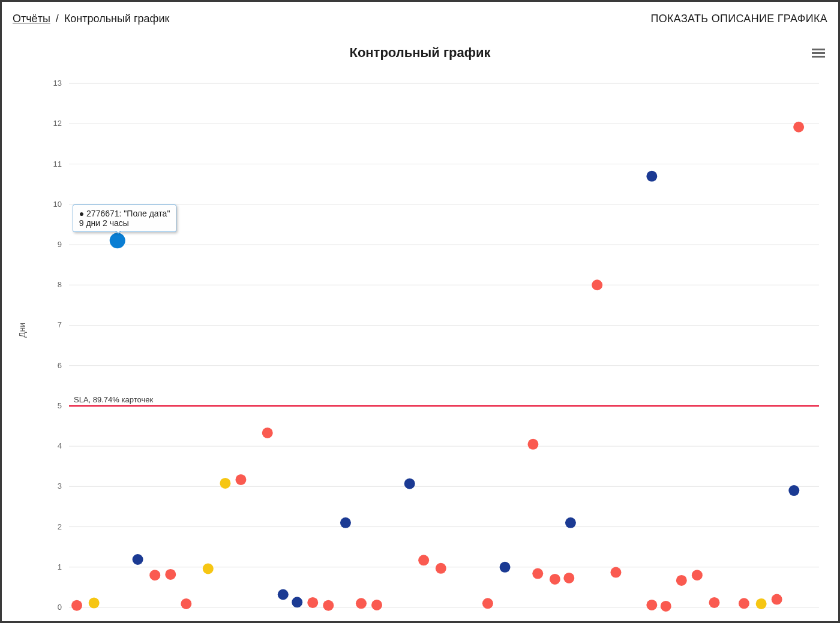  Describe the element at coordinates (58, 164) in the screenshot. I see `svg-text: 11` at that location.